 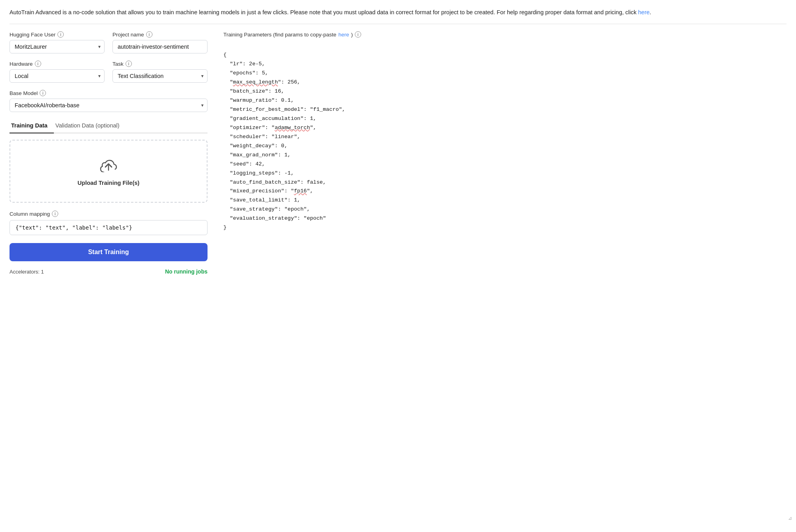 What do you see at coordinates (109, 72) in the screenshot?
I see `row-hardware-task: Hardware i Local A10G A100 T4 ▾ Task i` at bounding box center [109, 72].